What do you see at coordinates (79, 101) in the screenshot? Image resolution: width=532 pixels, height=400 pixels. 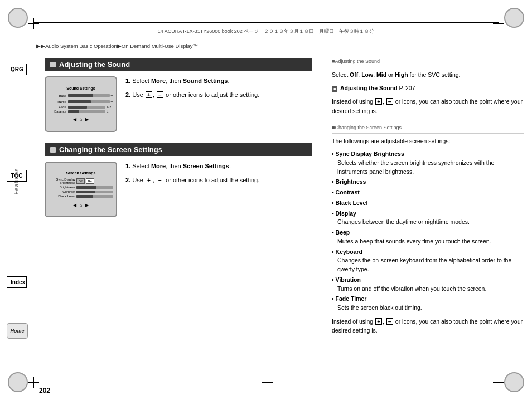 I see `mockup1-treble-fill` at bounding box center [79, 101].